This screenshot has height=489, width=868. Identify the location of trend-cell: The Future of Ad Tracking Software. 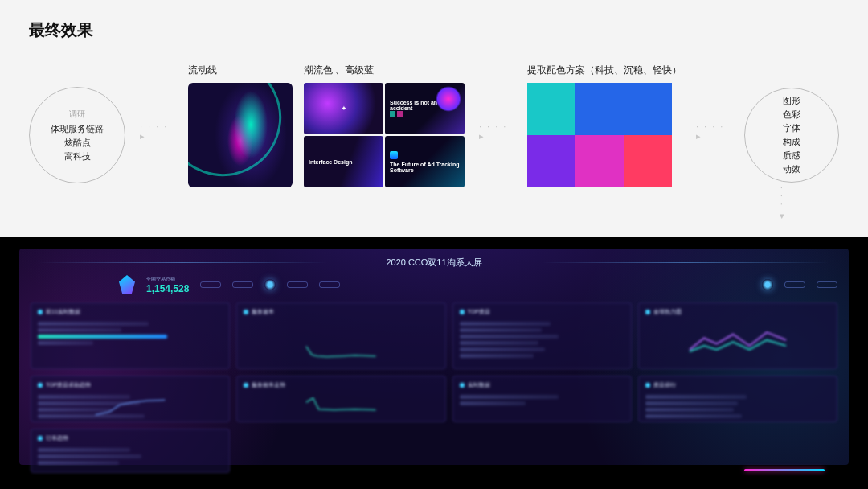
(424, 162).